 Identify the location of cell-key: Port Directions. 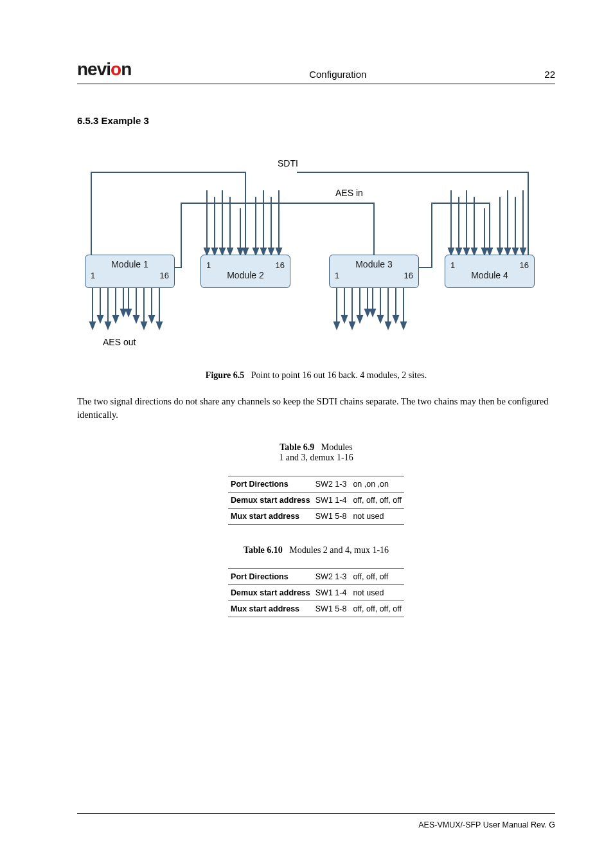
(271, 485).